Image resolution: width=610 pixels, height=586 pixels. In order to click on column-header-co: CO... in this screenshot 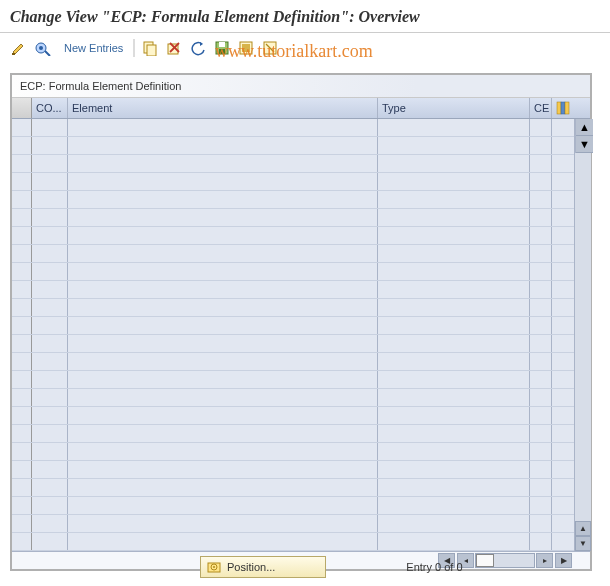, I will do `click(50, 108)`.